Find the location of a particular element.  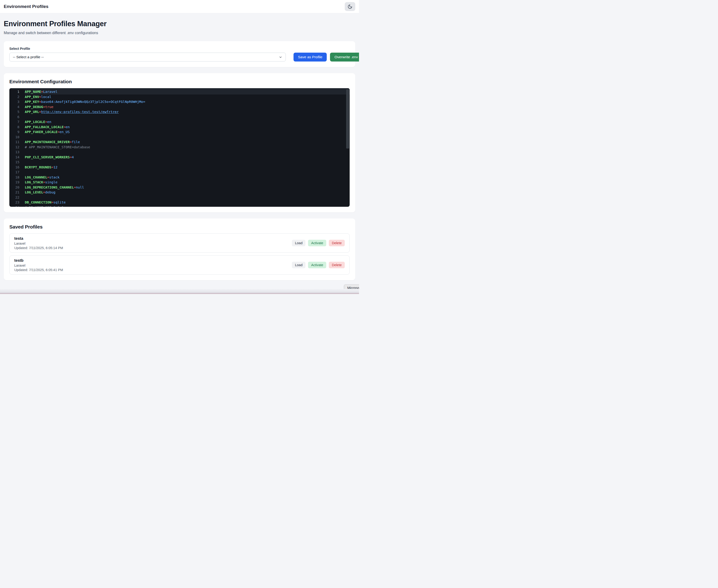

activate-button-testa: Activate is located at coordinates (317, 243).